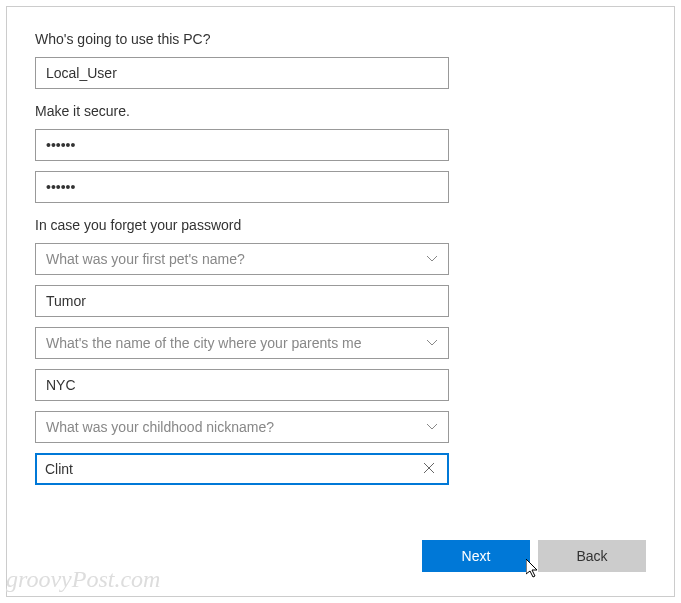  Describe the element at coordinates (242, 427) in the screenshot. I see `security-question-3-select: What was your childhood nickname?` at that location.